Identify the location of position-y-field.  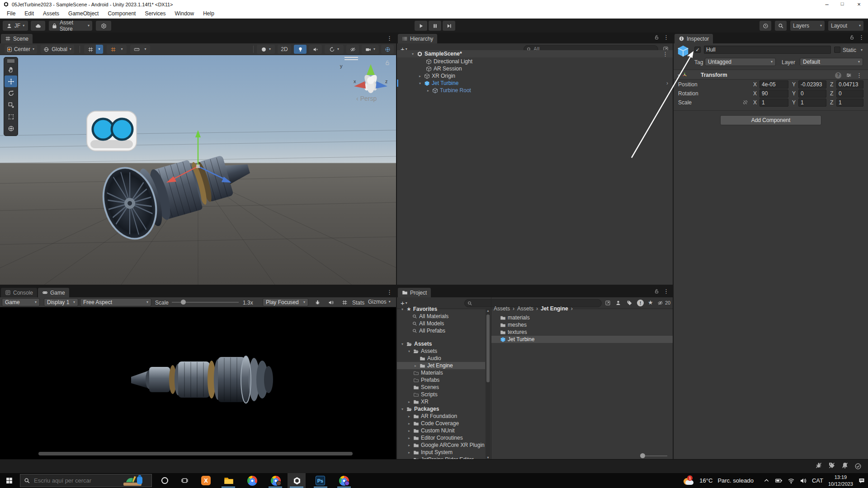
(812, 84).